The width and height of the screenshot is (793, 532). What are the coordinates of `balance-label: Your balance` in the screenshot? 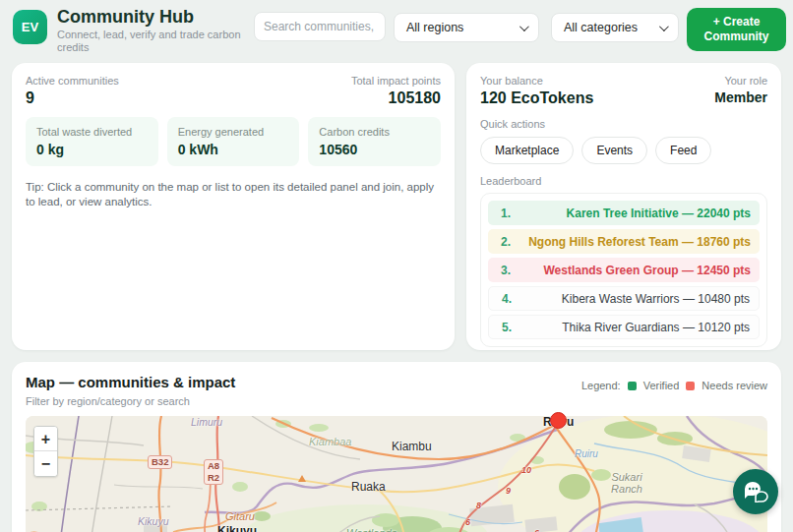 It's located at (537, 81).